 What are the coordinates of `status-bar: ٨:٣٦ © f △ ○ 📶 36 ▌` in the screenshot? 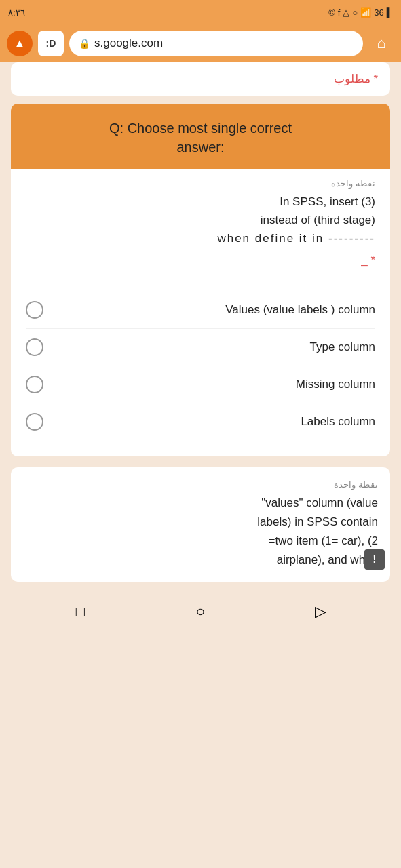 It's located at (201, 12).